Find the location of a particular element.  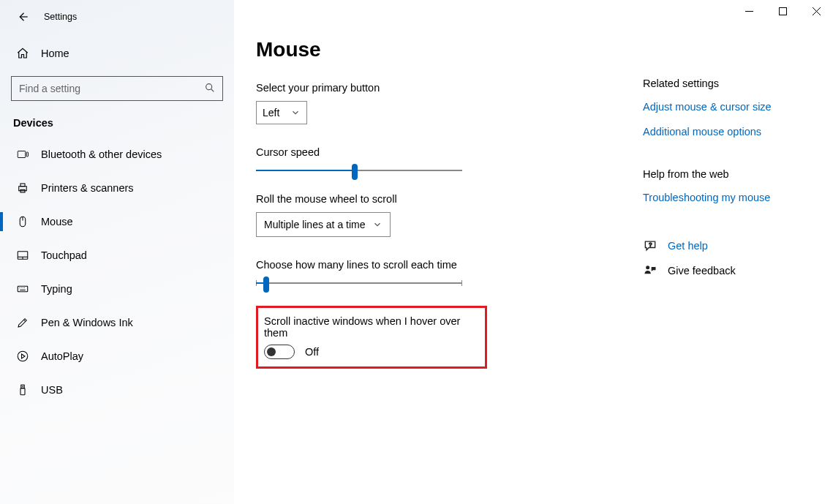

category-title: Devices is located at coordinates (117, 119).